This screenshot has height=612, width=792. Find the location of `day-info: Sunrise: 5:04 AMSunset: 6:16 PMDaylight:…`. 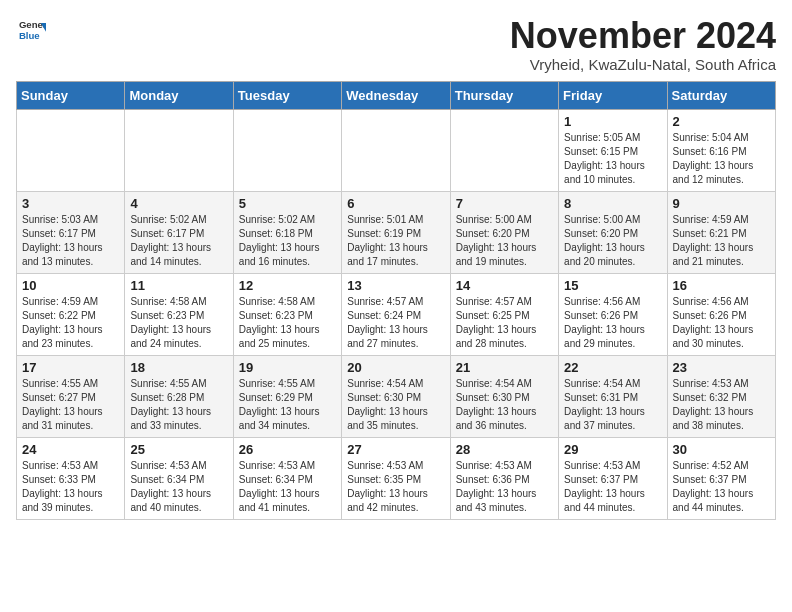

day-info: Sunrise: 5:04 AMSunset: 6:16 PMDaylight:… is located at coordinates (722, 159).